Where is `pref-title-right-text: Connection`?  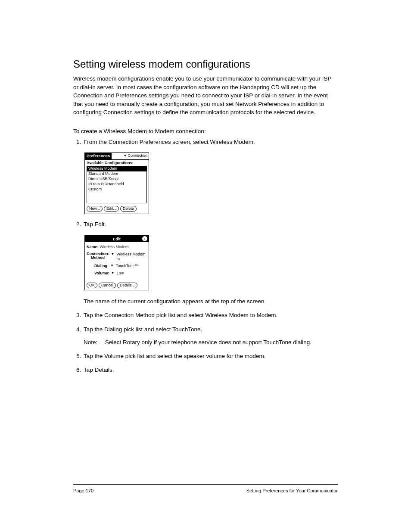
pref-title-right-text: Connection is located at coordinates (137, 156).